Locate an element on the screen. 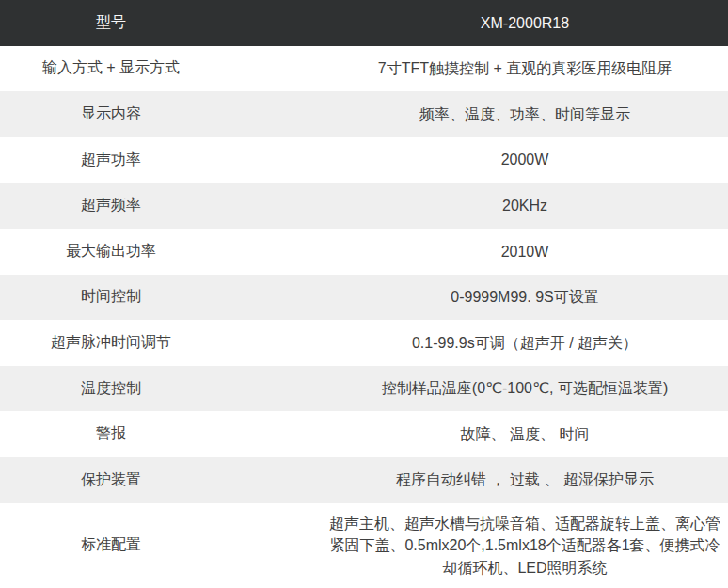 Image resolution: width=728 pixels, height=588 pixels. table-row: 输入方式 + 显示方式 7寸TFT触摸控制 + 直观的真彩医用级电阻屏 is located at coordinates (364, 70).